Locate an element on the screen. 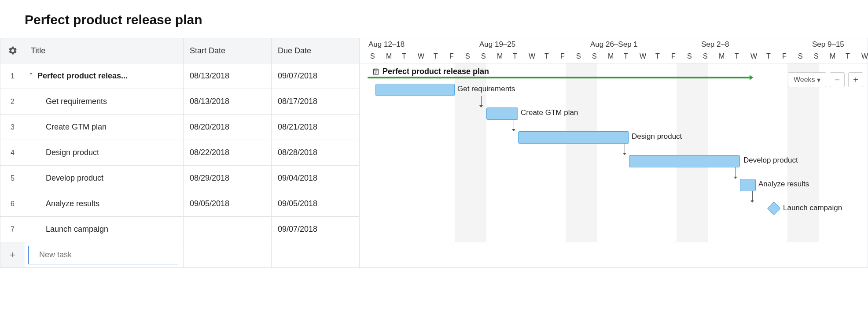  new-task-cell is located at coordinates (104, 255).